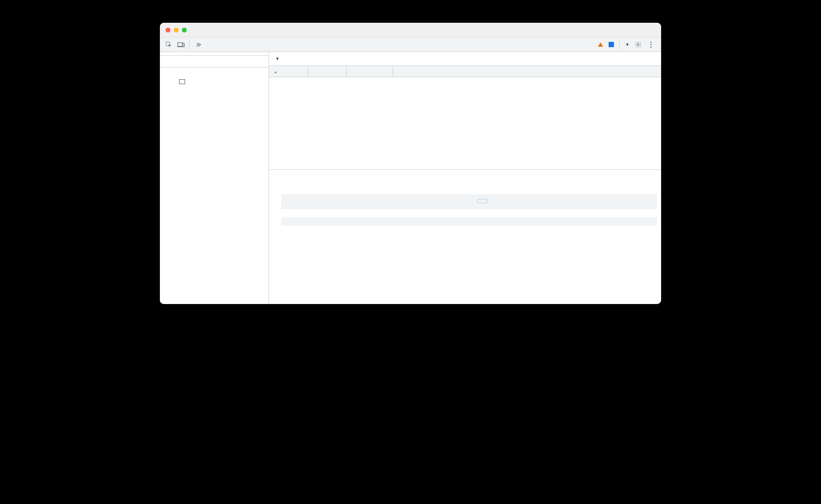 The height and width of the screenshot is (504, 821). What do you see at coordinates (483, 201) in the screenshot?
I see `inspect-button` at bounding box center [483, 201].